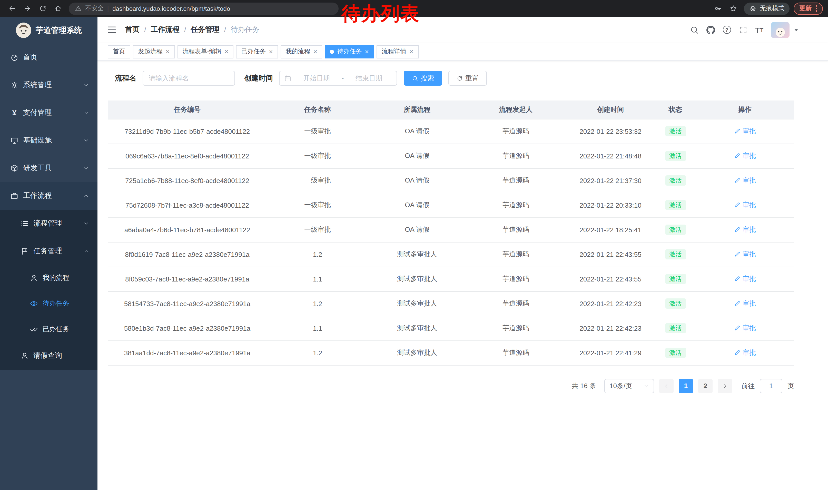 This screenshot has height=504, width=828. What do you see at coordinates (205, 52) in the screenshot?
I see `tab-form-edit: 流程表单-编辑×` at bounding box center [205, 52].